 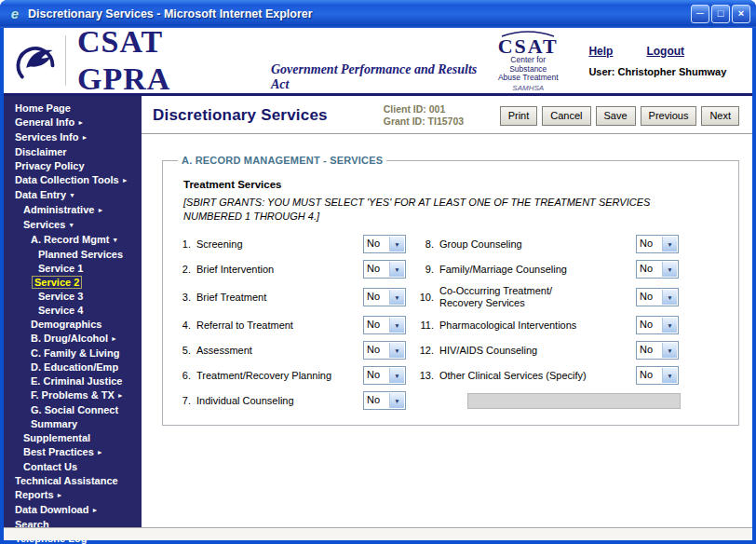 I want to click on record-ids: Client ID: 001 Grant ID: TI15703, so click(x=424, y=116).